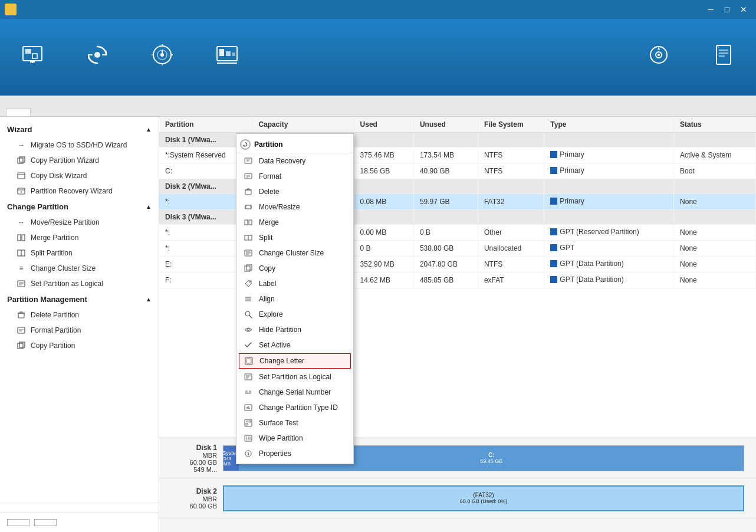 This screenshot has width=756, height=532. Describe the element at coordinates (149, 130) in the screenshot. I see `wizard-chevron: ▲` at that location.